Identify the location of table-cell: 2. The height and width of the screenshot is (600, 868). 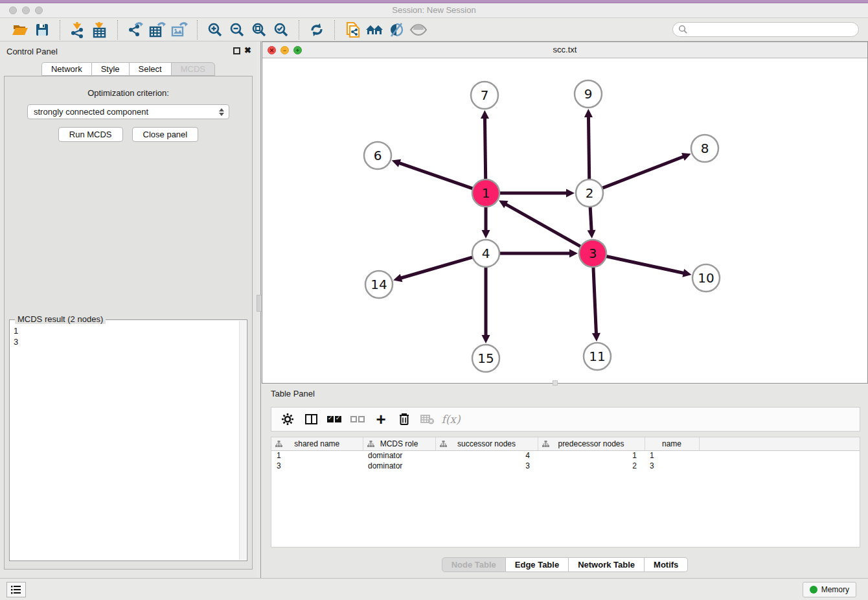
(591, 466).